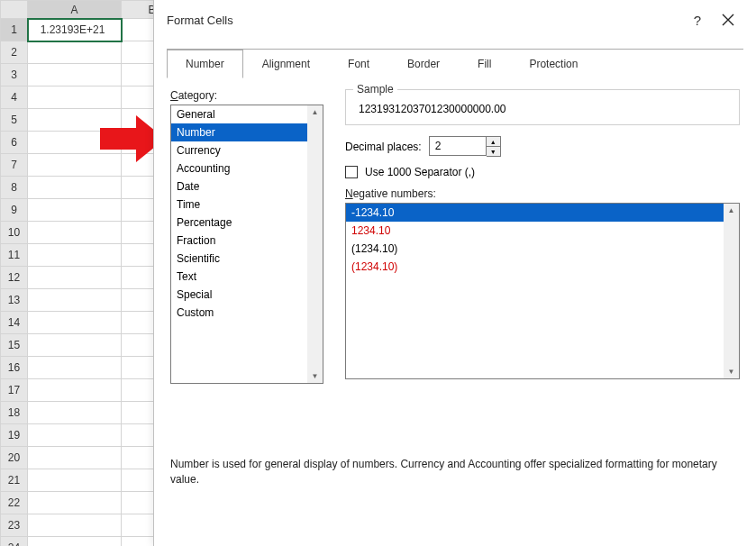 The height and width of the screenshot is (546, 756). Describe the element at coordinates (14, 10) in the screenshot. I see `select-all-corner` at that location.